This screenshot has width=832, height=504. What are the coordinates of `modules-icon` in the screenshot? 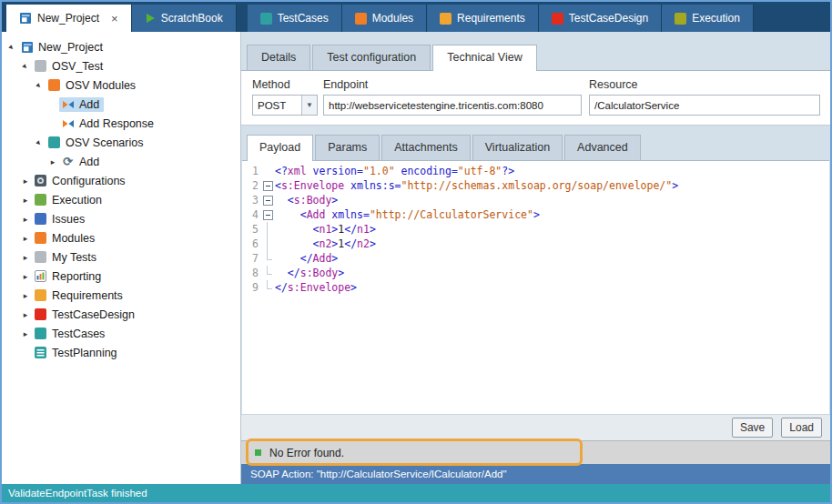 It's located at (360, 18).